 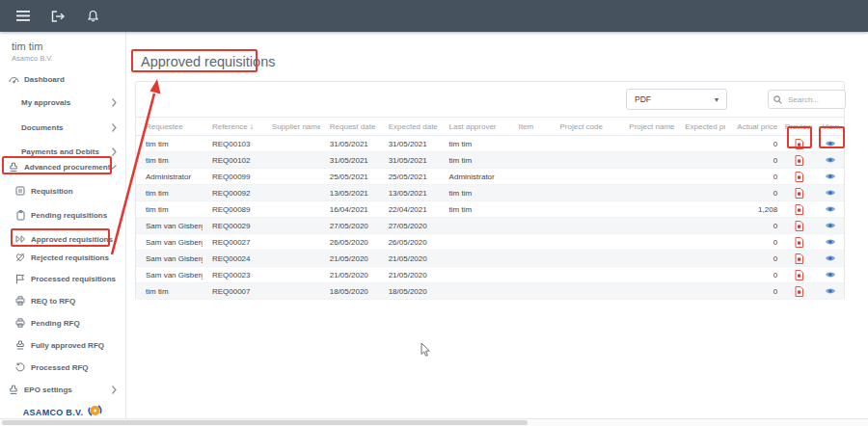 What do you see at coordinates (652, 127) in the screenshot?
I see `col-header-project-name: Project name` at bounding box center [652, 127].